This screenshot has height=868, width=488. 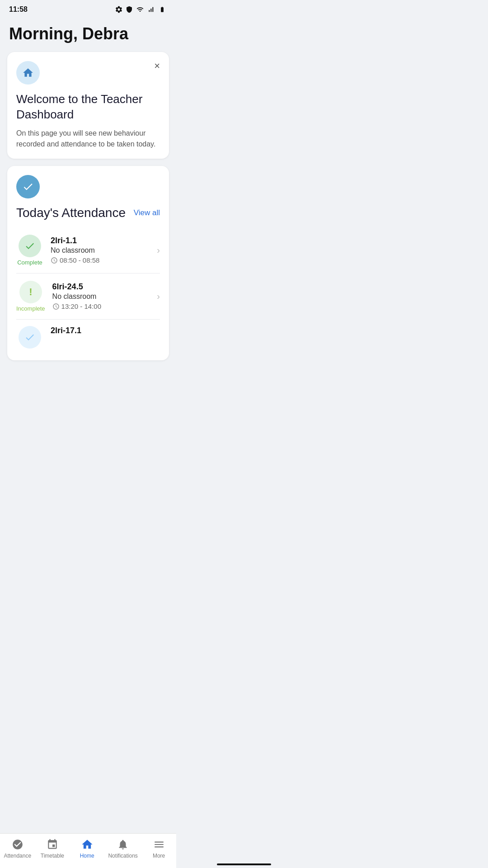 What do you see at coordinates (28, 73) in the screenshot?
I see `home-icon` at bounding box center [28, 73].